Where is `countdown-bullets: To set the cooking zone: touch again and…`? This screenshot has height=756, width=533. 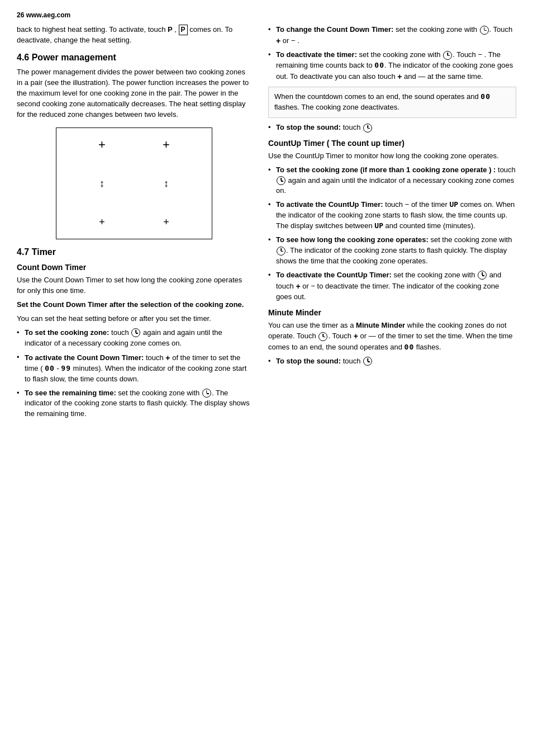 countdown-bullets: To set the cooking zone: touch again and… is located at coordinates (134, 374).